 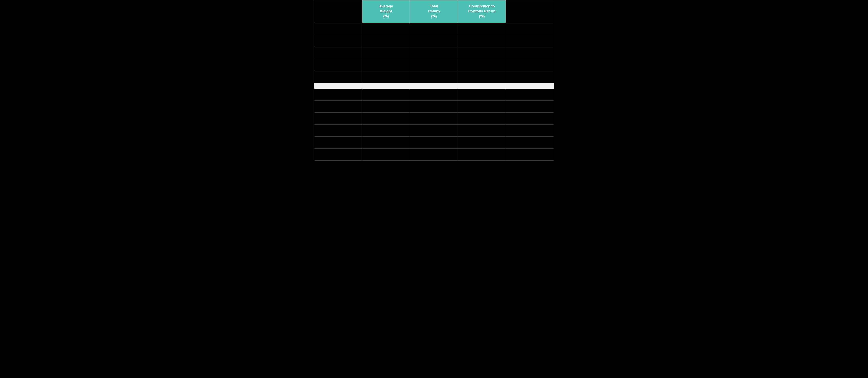 What do you see at coordinates (530, 11) in the screenshot?
I see `col-header-extra` at bounding box center [530, 11].